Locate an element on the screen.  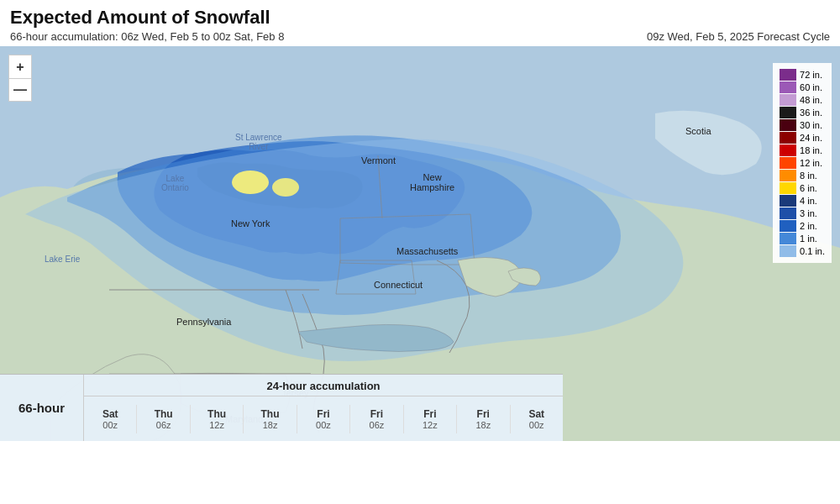
legend-label: 36 in. is located at coordinates (811, 113).